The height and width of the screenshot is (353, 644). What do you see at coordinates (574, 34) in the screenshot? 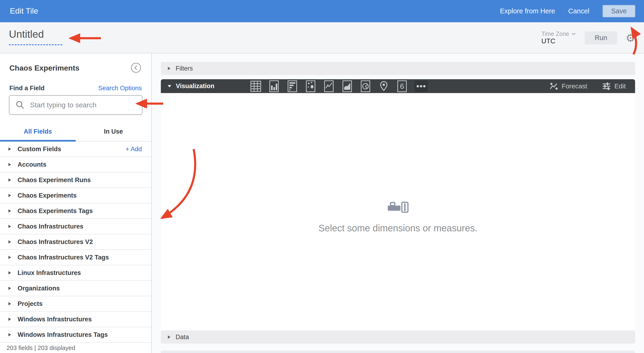
I see `chevron-down-icon` at bounding box center [574, 34].